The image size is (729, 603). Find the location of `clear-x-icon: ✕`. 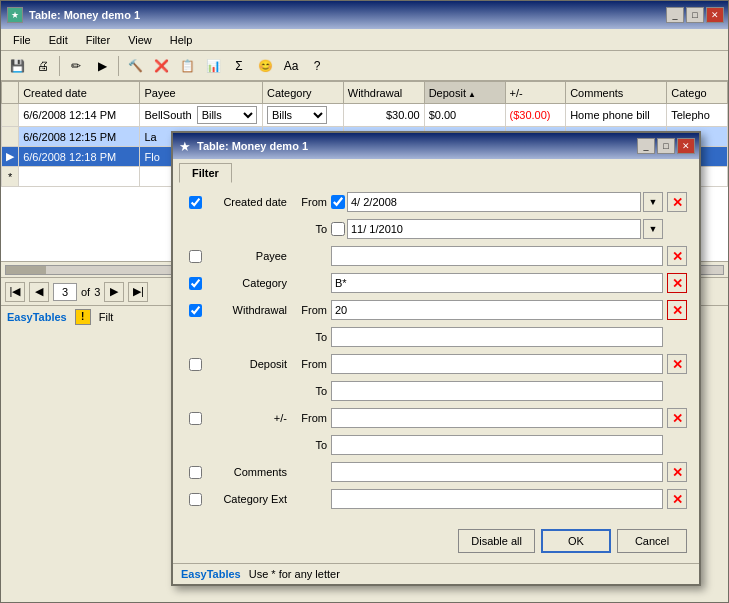

clear-x-icon: ✕ is located at coordinates (678, 202).